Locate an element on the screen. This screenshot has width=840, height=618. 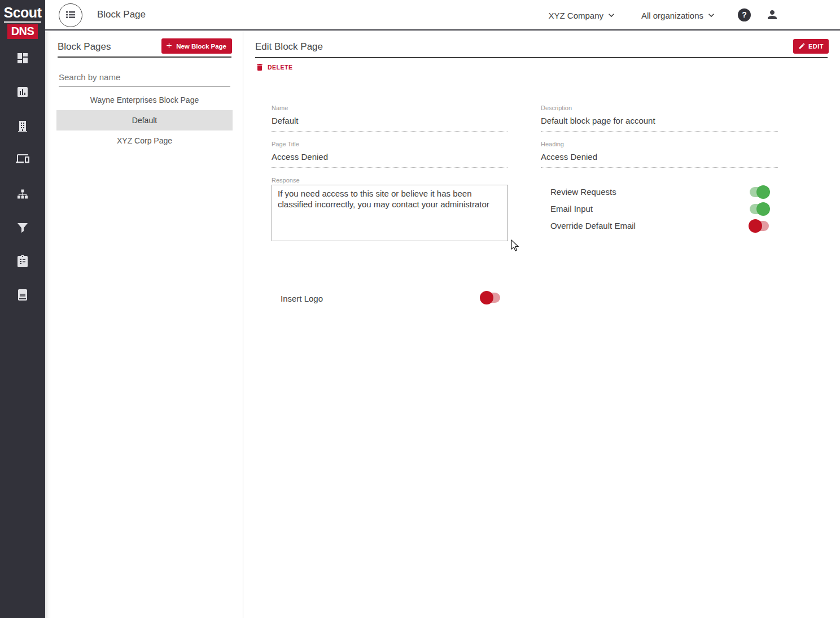
description-field: Description Default block page for accou… is located at coordinates (659, 118).